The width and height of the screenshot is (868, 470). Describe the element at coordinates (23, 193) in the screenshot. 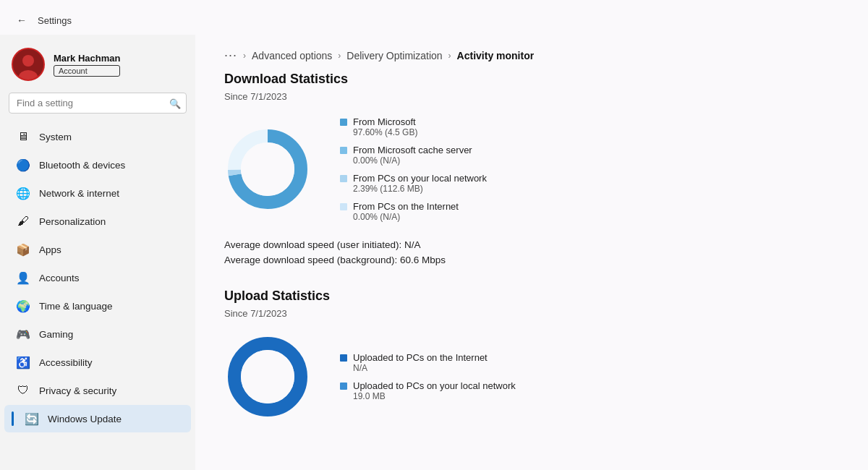

I see `network-icon: 🌐` at that location.